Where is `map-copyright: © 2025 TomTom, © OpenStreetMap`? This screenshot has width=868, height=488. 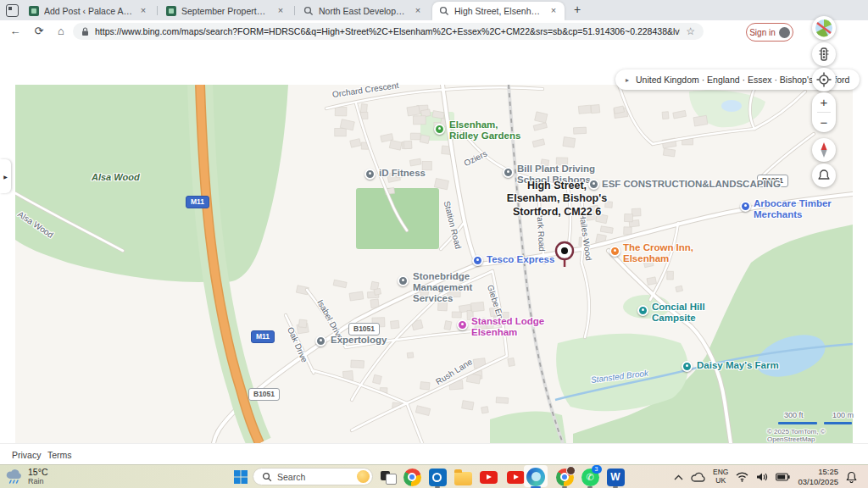
map-copyright: © 2025 TomTom, © OpenStreetMap is located at coordinates (817, 435).